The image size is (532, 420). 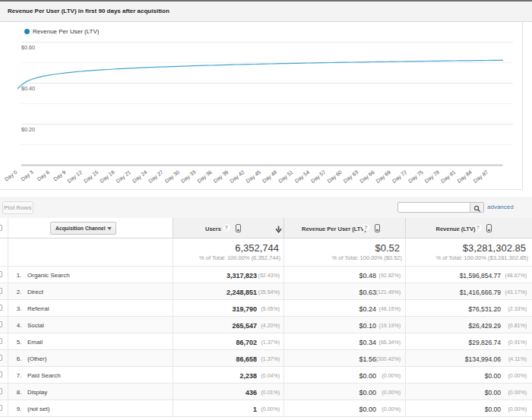 What do you see at coordinates (204, 177) in the screenshot?
I see `svg-text: Day 36` at bounding box center [204, 177].